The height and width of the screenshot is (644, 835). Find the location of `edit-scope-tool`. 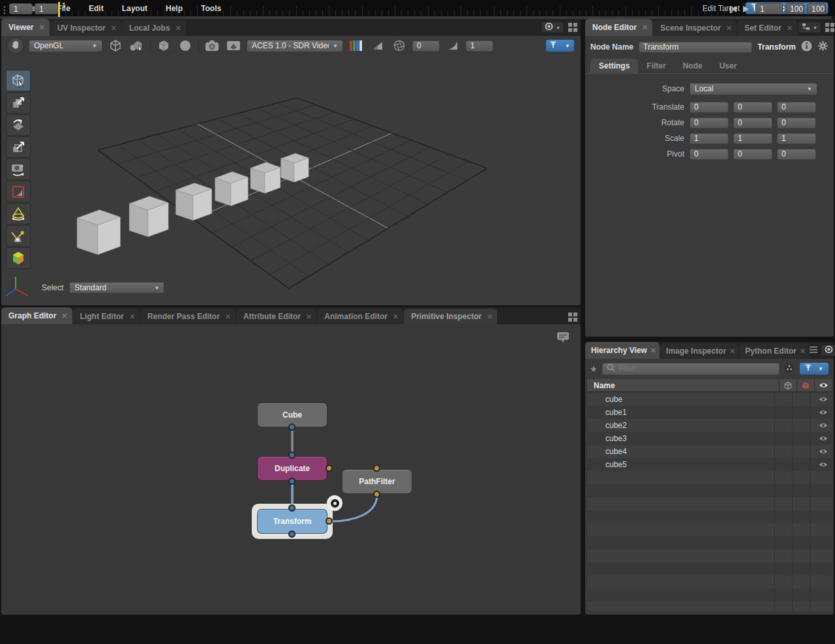

edit-scope-tool is located at coordinates (18, 258).